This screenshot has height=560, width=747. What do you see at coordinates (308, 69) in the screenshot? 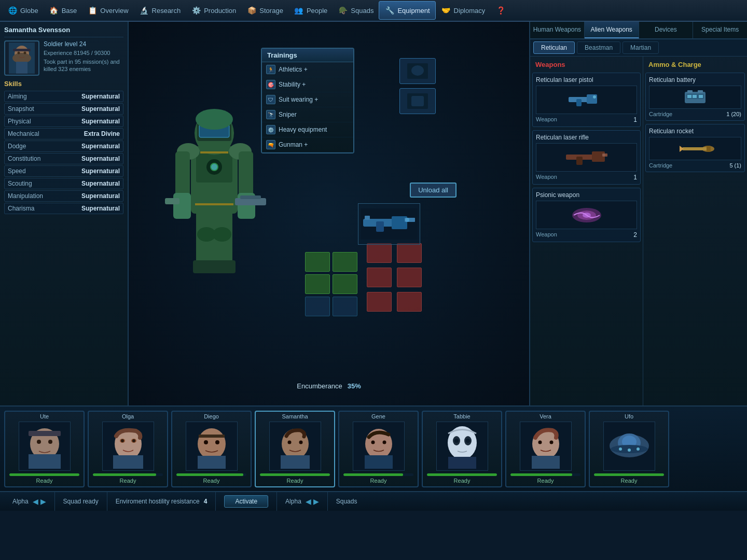
I see `training-item: 🏃 Athletics +` at bounding box center [308, 69].